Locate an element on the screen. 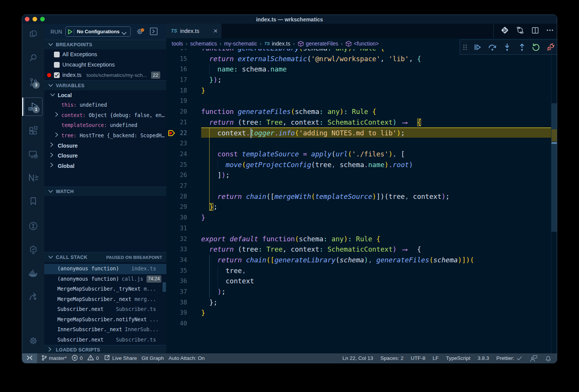  activity-item-extensions is located at coordinates (33, 131).